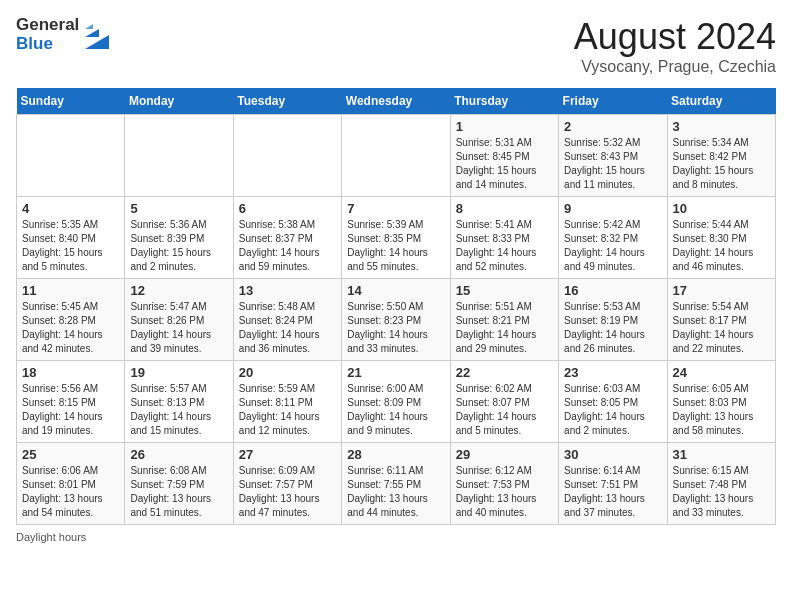  What do you see at coordinates (675, 46) in the screenshot?
I see `title-block: August 2024 Vysocany, Prague, Czechia` at bounding box center [675, 46].